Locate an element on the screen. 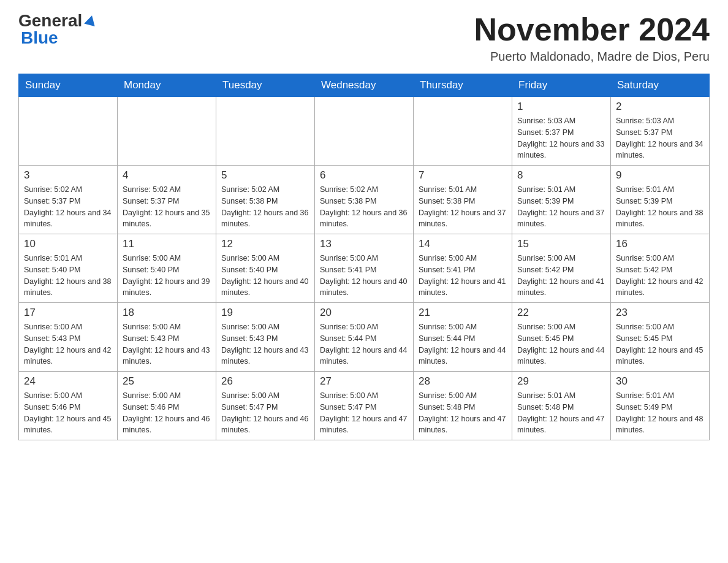 The height and width of the screenshot is (563, 728). day-number: 5 is located at coordinates (265, 175).